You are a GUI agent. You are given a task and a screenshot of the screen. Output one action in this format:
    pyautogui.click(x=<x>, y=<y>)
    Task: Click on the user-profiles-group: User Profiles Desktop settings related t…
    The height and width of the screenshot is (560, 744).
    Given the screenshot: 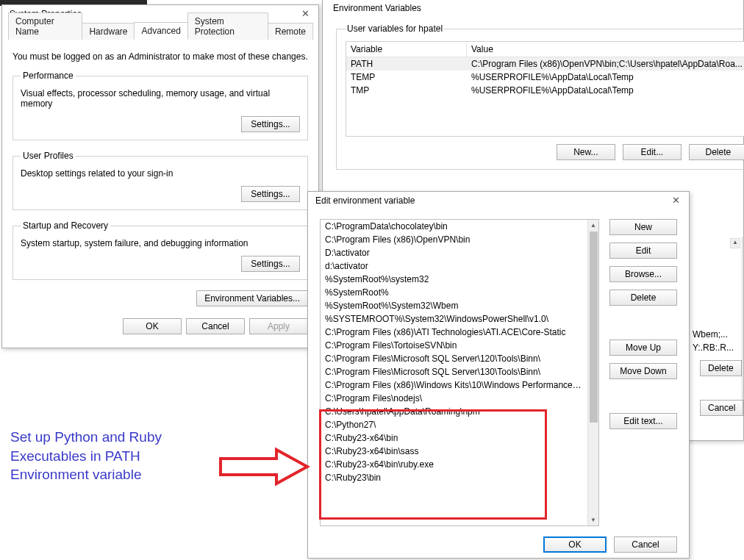 What is the action you would take?
    pyautogui.click(x=160, y=181)
    